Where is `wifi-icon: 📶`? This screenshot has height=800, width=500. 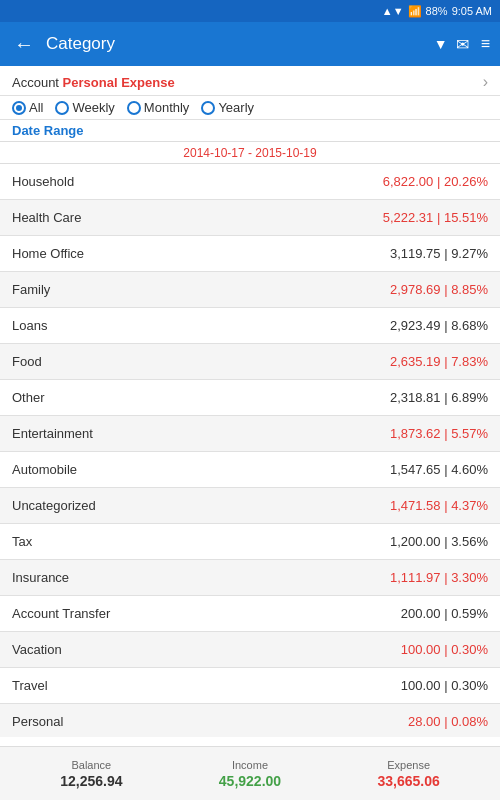
wifi-icon: 📶 is located at coordinates (415, 12).